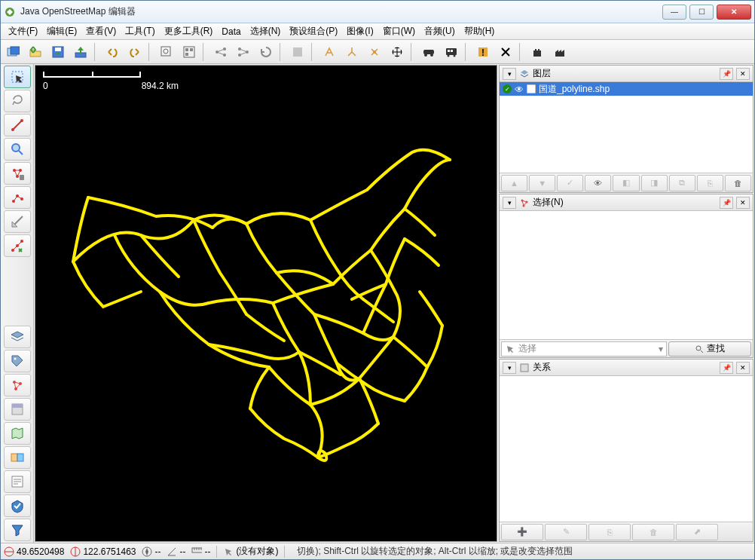 This screenshot has height=560, width=755. Describe the element at coordinates (140, 32) in the screenshot. I see `menu-tools: 工具(T)` at that location.